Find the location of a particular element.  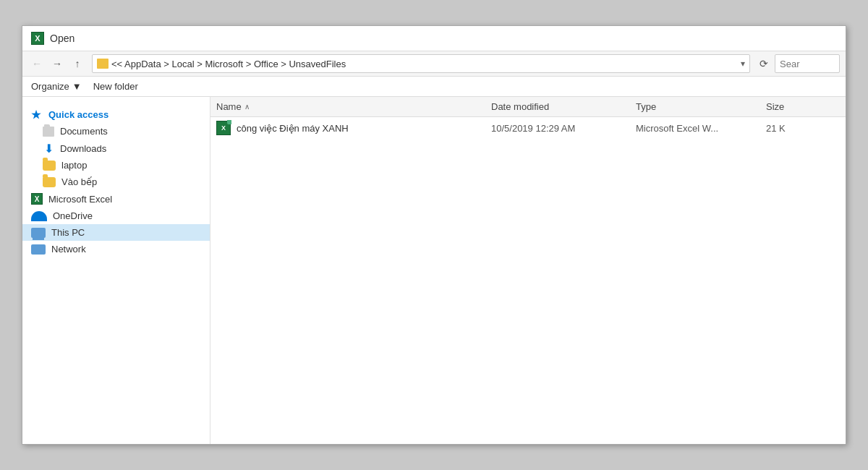

refresh-button: ⟳ is located at coordinates (764, 64).